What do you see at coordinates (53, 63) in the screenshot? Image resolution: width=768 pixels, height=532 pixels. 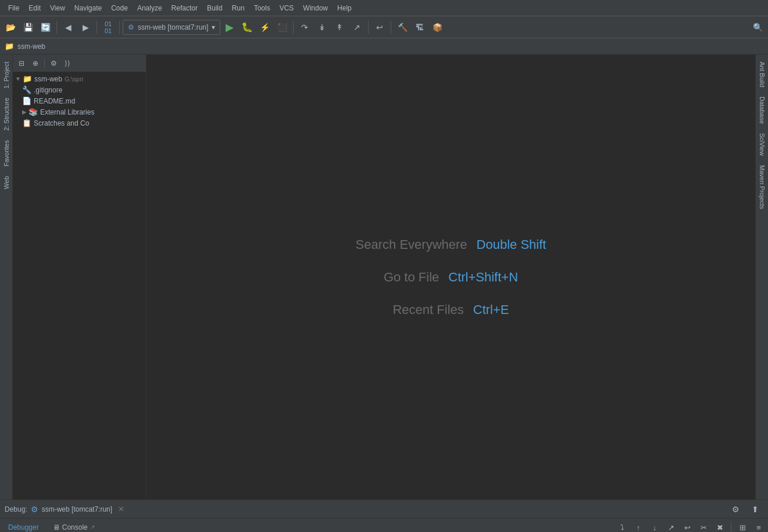 I see `settings-button: ⚙` at bounding box center [53, 63].